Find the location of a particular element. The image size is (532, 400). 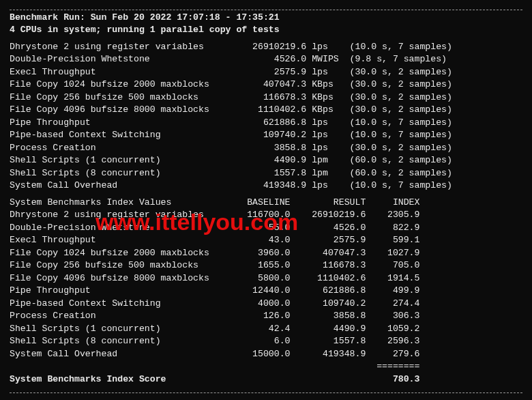

index-row: Execl Throughput 43.0 2575.9 599.1 is located at coordinates (266, 240).